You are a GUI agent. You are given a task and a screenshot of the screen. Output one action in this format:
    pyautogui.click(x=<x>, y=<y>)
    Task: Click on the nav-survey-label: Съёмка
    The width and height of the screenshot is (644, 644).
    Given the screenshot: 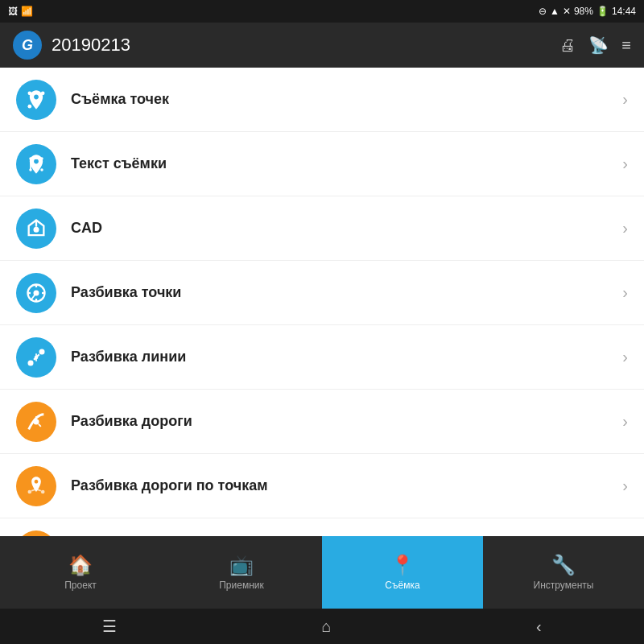 What is the action you would take?
    pyautogui.click(x=402, y=585)
    